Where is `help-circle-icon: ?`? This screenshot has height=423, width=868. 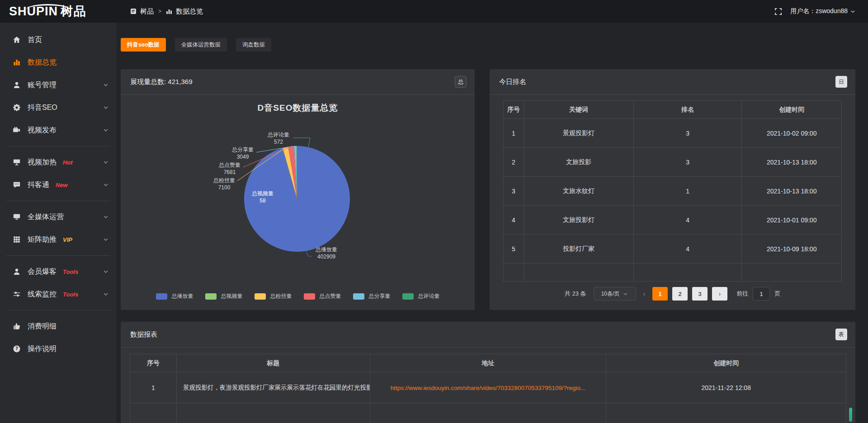 help-circle-icon: ? is located at coordinates (17, 349).